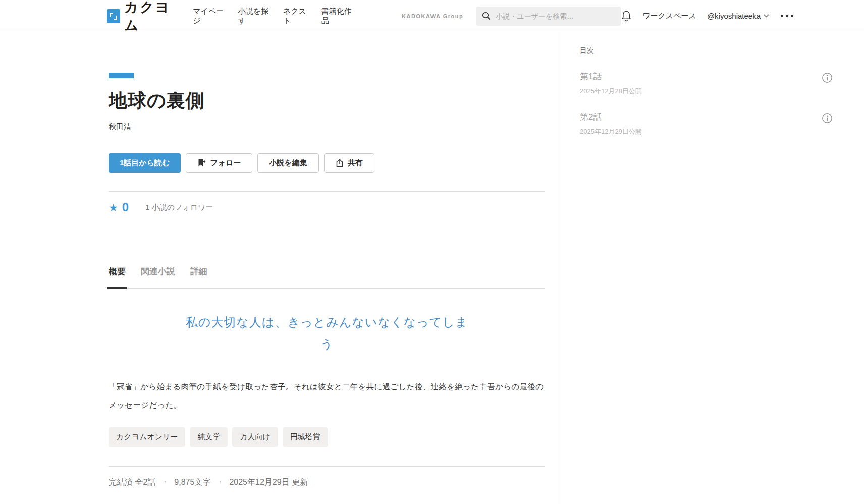 The width and height of the screenshot is (864, 504). What do you see at coordinates (707, 83) in the screenshot?
I see `toc-episode-1: 第1話 2025年12月28日公開` at bounding box center [707, 83].